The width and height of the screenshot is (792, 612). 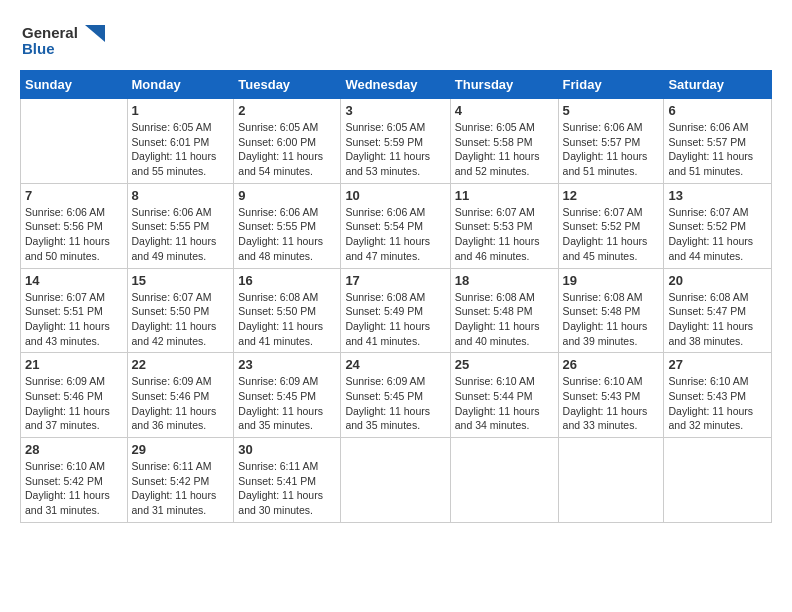 What do you see at coordinates (718, 364) in the screenshot?
I see `day-number: 27` at bounding box center [718, 364].